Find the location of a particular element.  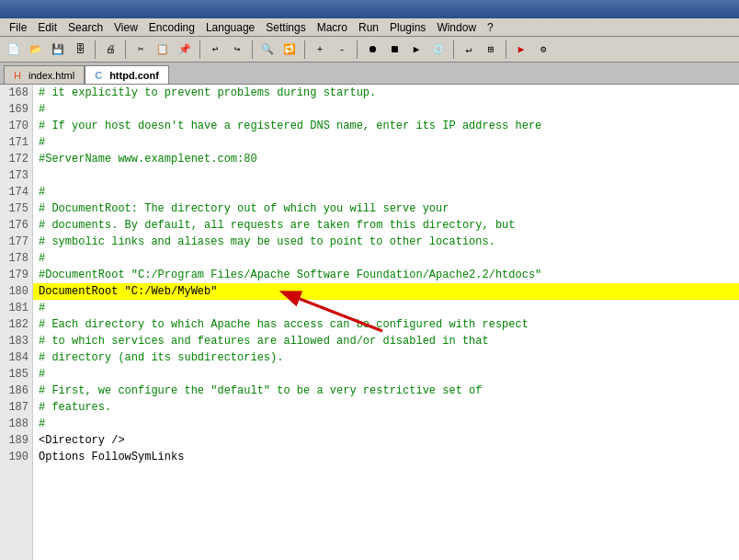

menu-file: File is located at coordinates (18, 28).